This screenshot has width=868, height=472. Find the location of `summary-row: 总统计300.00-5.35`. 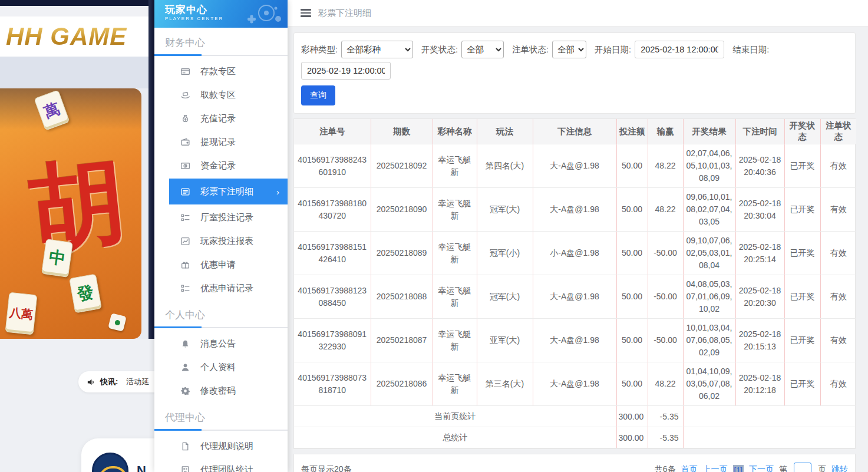

summary-row: 总统计300.00-5.35 is located at coordinates (575, 438).